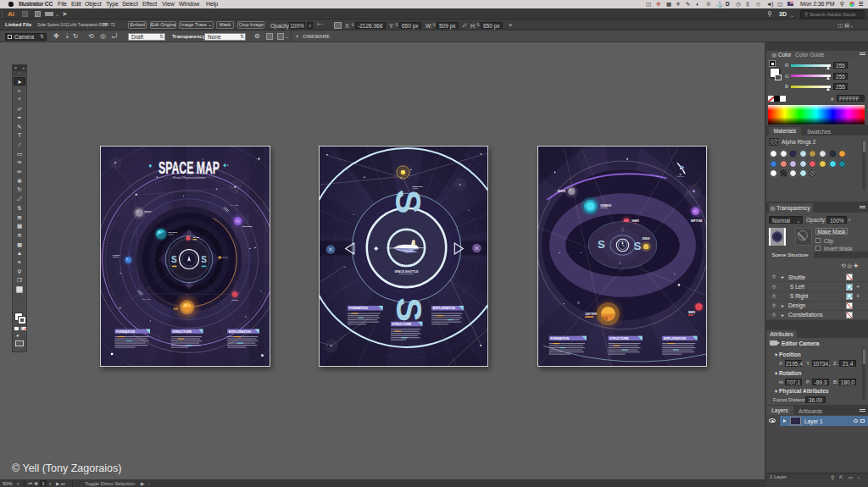 Image resolution: width=868 pixels, height=487 pixels. What do you see at coordinates (591, 314) in the screenshot?
I see `svg-text: JUPITER` at bounding box center [591, 314].